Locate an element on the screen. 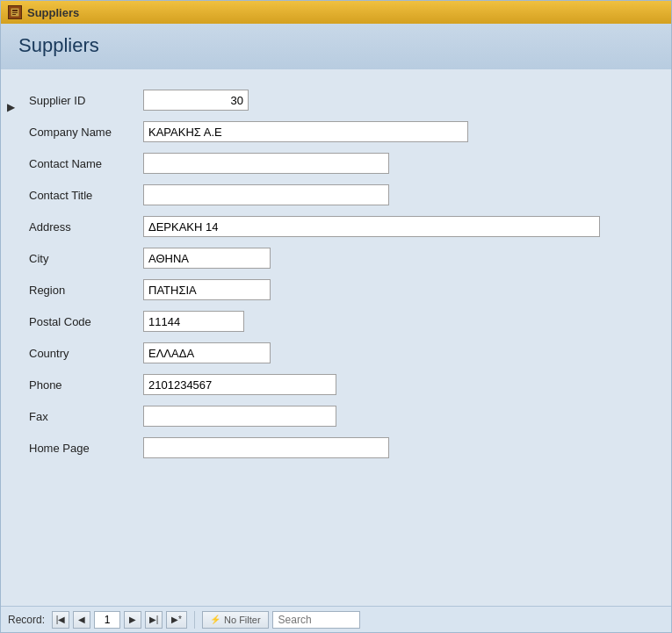 The height and width of the screenshot is (633, 672). window-icon is located at coordinates (15, 12).